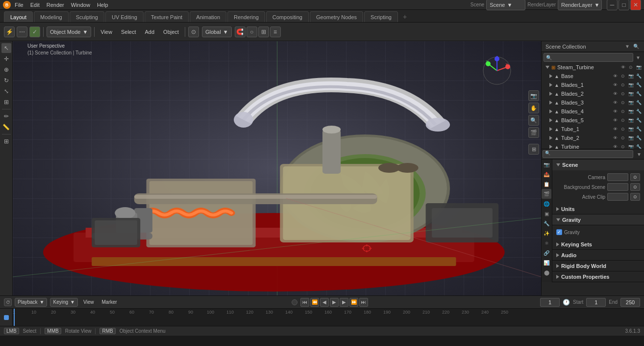 The width and height of the screenshot is (644, 346). Describe the element at coordinates (6, 141) in the screenshot. I see `tool-add: ⊞` at that location.